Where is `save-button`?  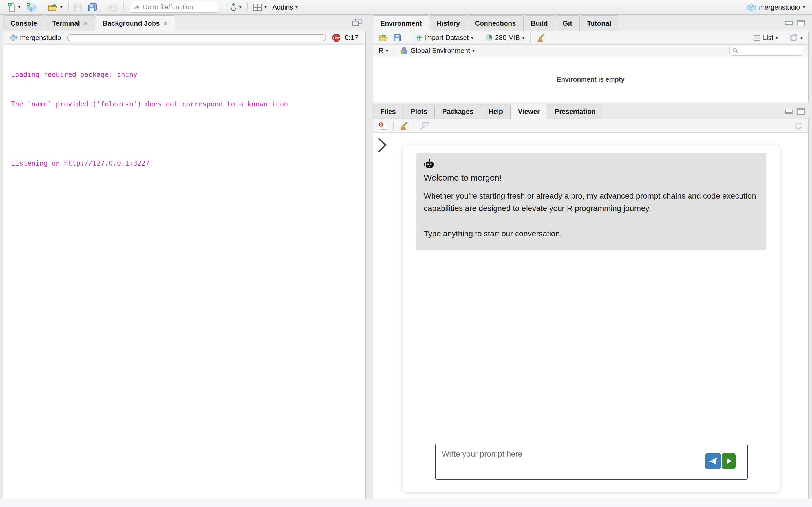
save-button is located at coordinates (78, 7).